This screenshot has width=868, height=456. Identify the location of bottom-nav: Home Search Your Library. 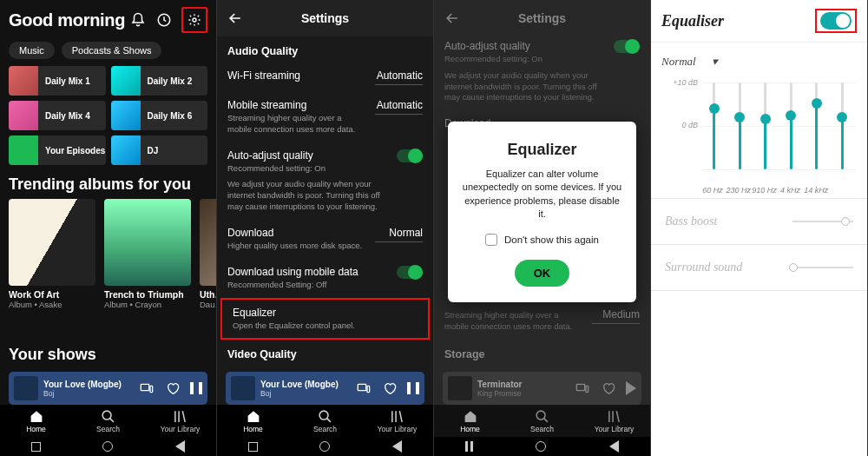
(542, 420).